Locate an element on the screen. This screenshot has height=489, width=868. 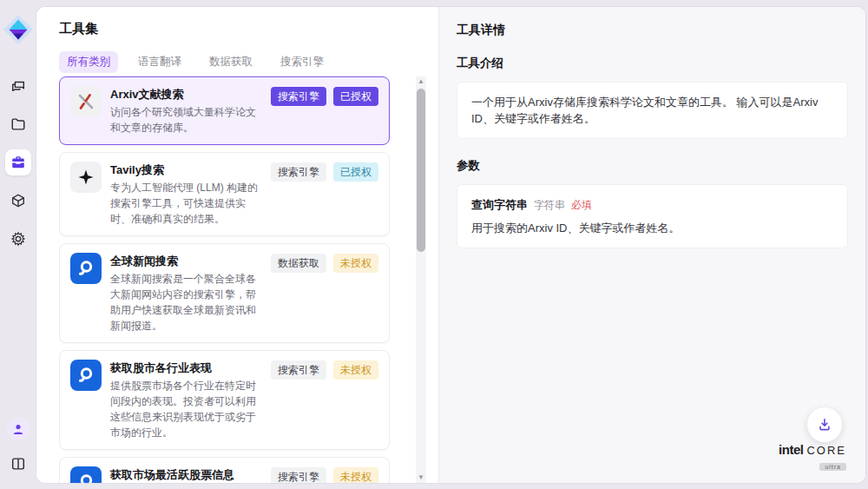
tool-description: 全球新闻搜索是一个聚合全球各大新闻网站内容的搜索引擎，帮助用户快速获取全球最新资… is located at coordinates (186, 302).